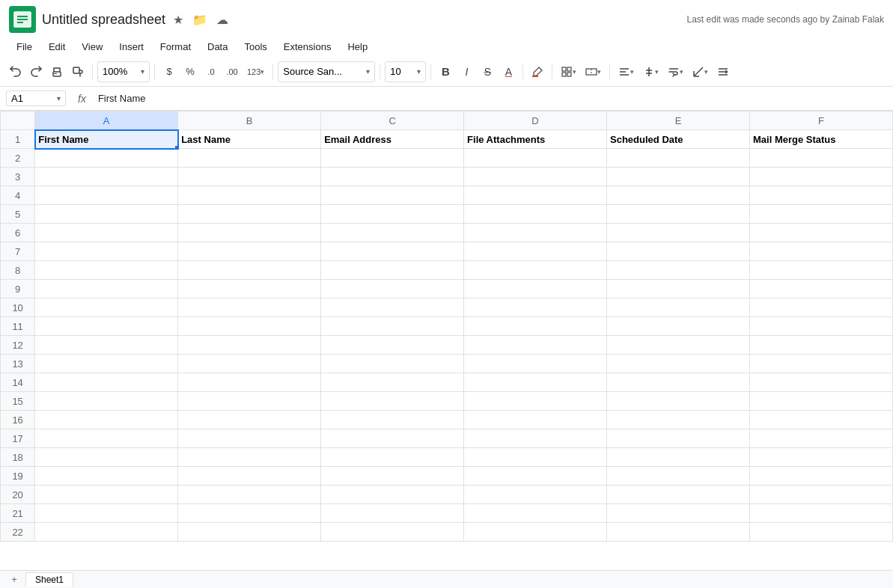 Image resolution: width=893 pixels, height=588 pixels. What do you see at coordinates (820, 364) in the screenshot?
I see `cell-F13` at bounding box center [820, 364].